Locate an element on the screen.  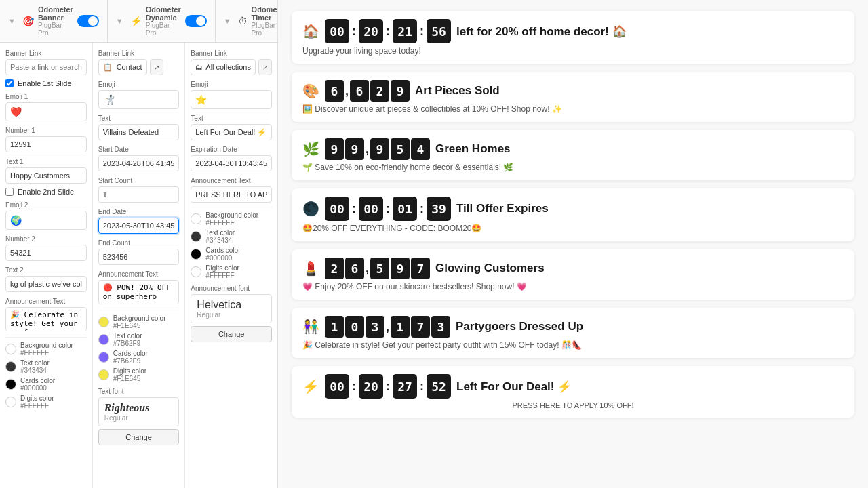
widget-counter-green-emoji: 🌿 is located at coordinates (311, 149).